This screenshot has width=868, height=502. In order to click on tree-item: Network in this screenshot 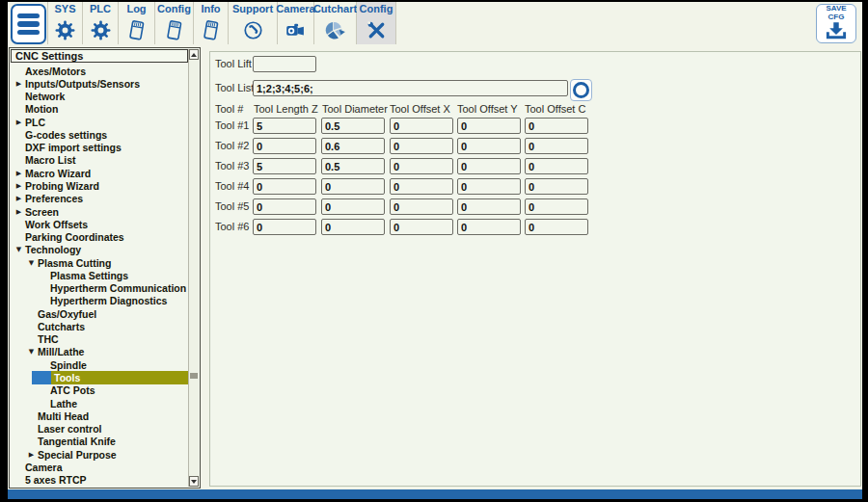, I will do `click(100, 96)`.